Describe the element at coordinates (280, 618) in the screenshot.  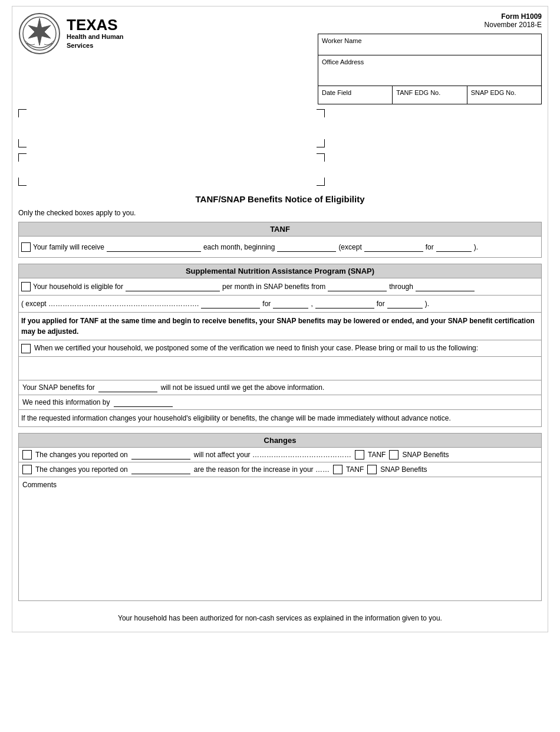
I see `footer-text: Your household has been authorized for n…` at that location.